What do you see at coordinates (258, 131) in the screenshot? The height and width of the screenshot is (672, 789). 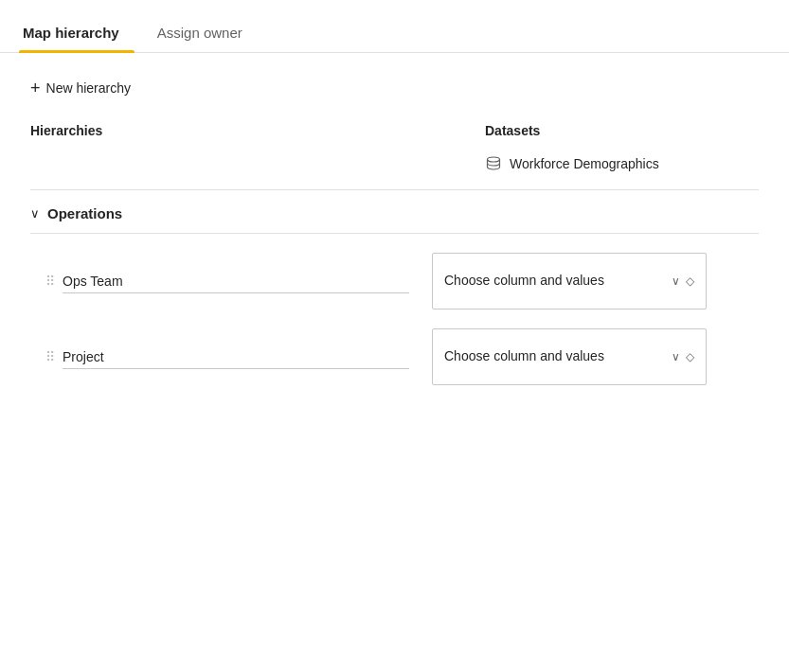 I see `hierarchies-column-header: Hierarchies` at bounding box center [258, 131].